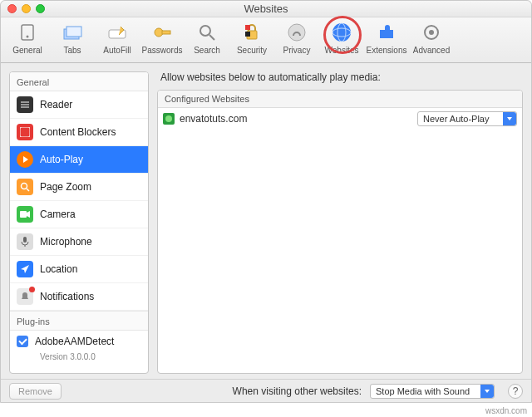 The image size is (532, 417). Describe the element at coordinates (340, 81) in the screenshot. I see `main-header: Allow websites below to automatically pl…` at that location.